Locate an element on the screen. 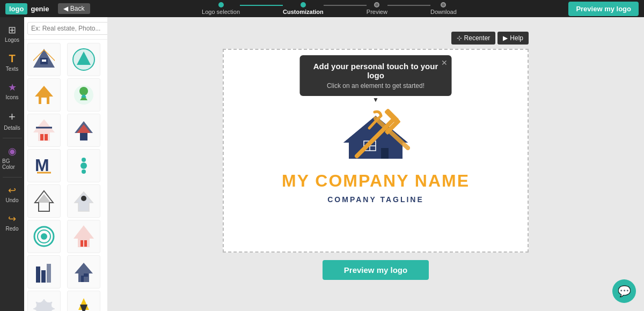 This screenshot has width=644, height=311. logo-svg is located at coordinates (376, 137).